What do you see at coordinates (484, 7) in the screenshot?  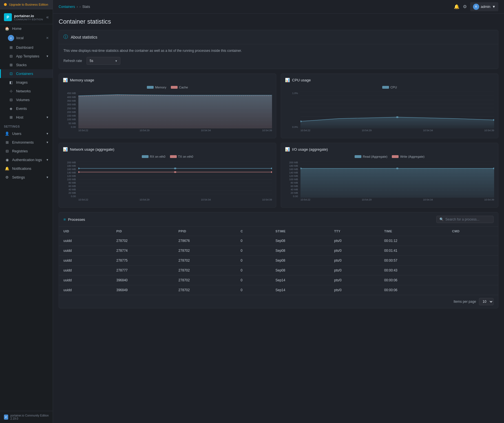 I see `user-menu-button: A admin ▼` at bounding box center [484, 7].